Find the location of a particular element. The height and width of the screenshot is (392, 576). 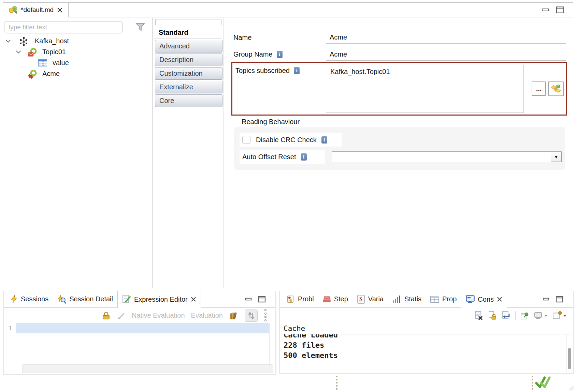

disable-crc-checkbox is located at coordinates (246, 140).